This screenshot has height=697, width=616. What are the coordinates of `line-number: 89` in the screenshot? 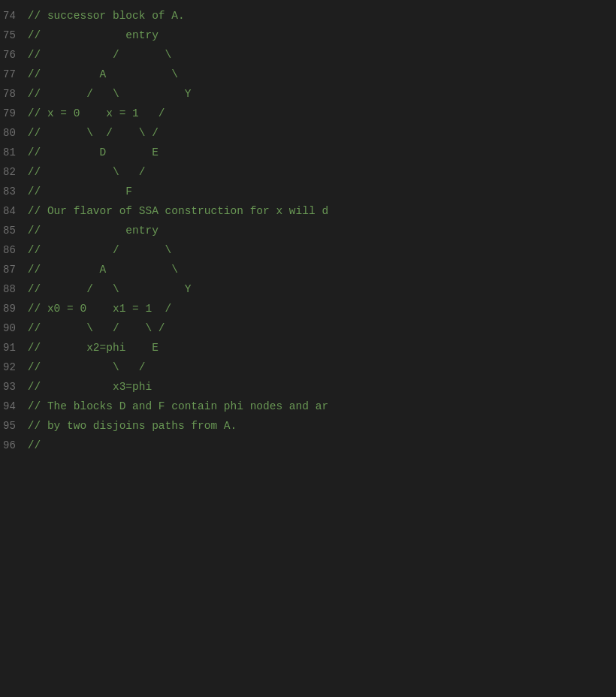 It's located at (15, 309).